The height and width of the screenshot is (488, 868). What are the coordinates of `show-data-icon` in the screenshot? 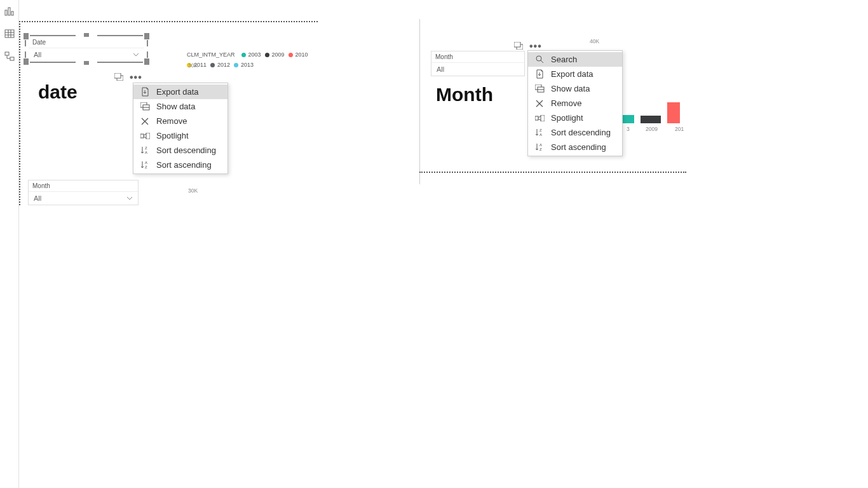 It's located at (145, 107).